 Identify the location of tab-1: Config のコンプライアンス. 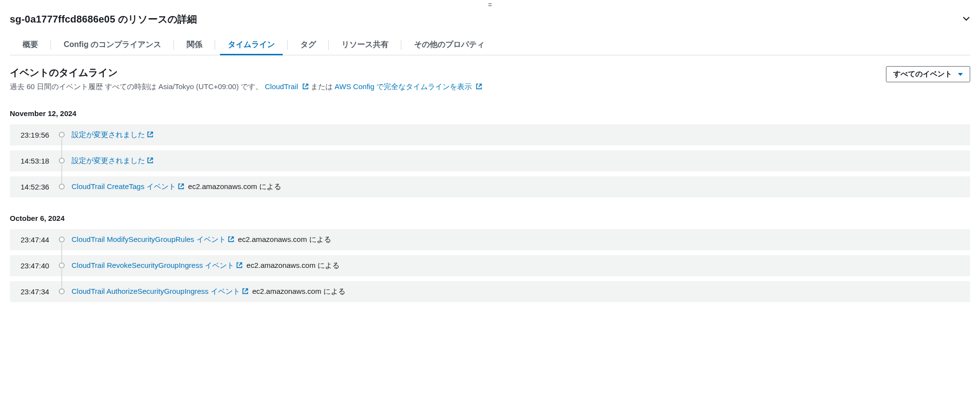
(113, 45).